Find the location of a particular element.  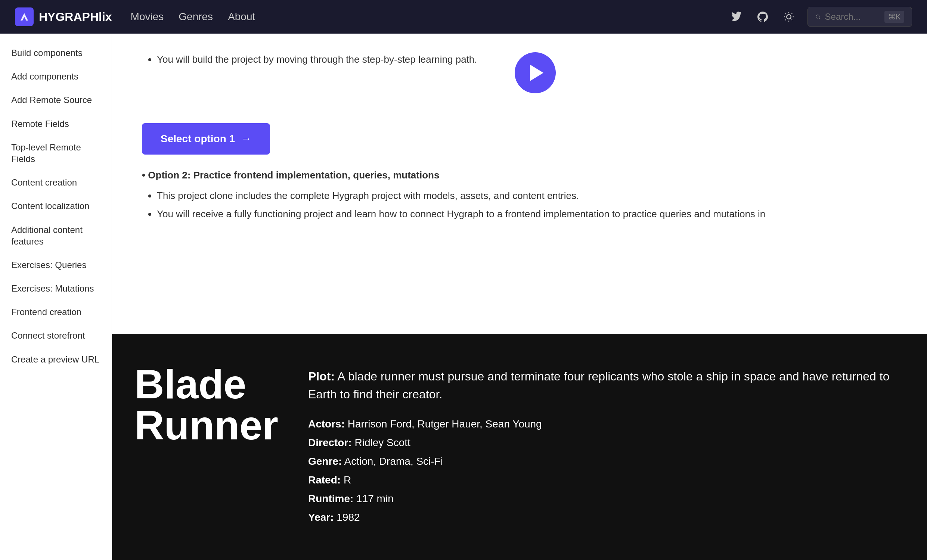

search-box: ⌘K is located at coordinates (860, 17).